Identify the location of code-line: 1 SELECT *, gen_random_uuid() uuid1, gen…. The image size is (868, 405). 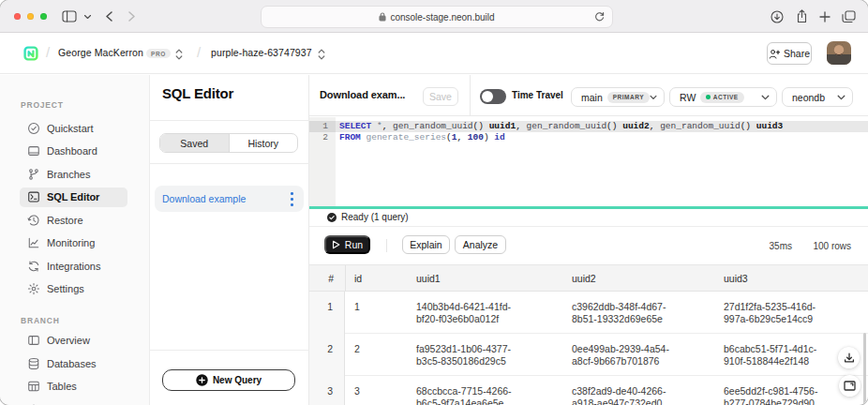
(589, 128).